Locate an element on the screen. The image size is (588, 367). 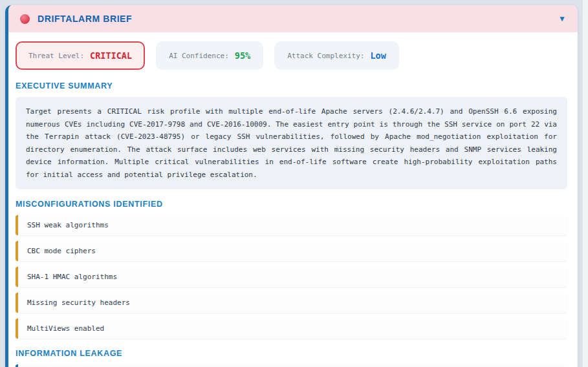
finding-item: SHA-1 HMAC algorithms is located at coordinates (291, 277).